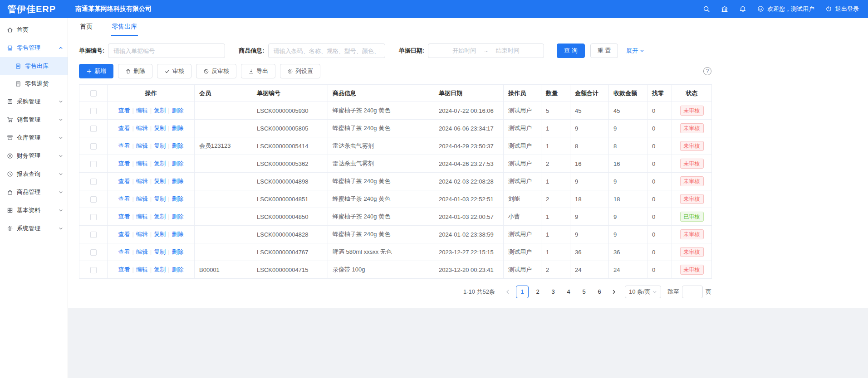 This screenshot has width=868, height=378. I want to click on page-number: 5, so click(584, 292).